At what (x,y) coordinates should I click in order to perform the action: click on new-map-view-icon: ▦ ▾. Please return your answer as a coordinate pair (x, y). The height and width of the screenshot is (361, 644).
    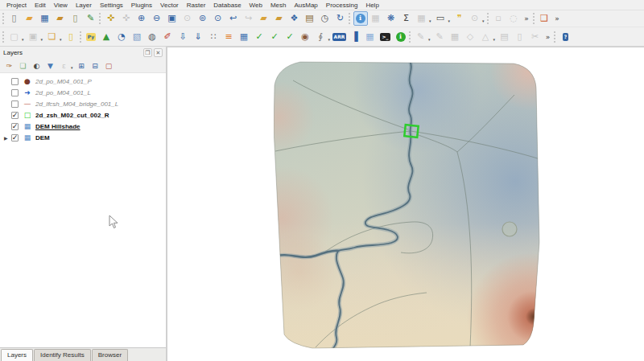
    Looking at the image, I should click on (422, 18).